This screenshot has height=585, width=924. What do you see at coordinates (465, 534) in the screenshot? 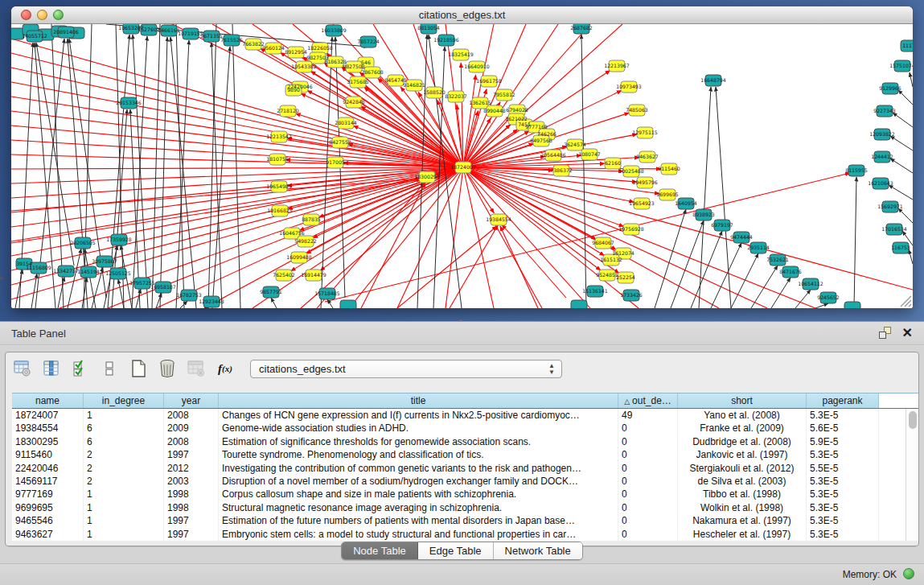
I see `table-row: 946362711997Embryonic stem cells: a mode…` at bounding box center [465, 534].